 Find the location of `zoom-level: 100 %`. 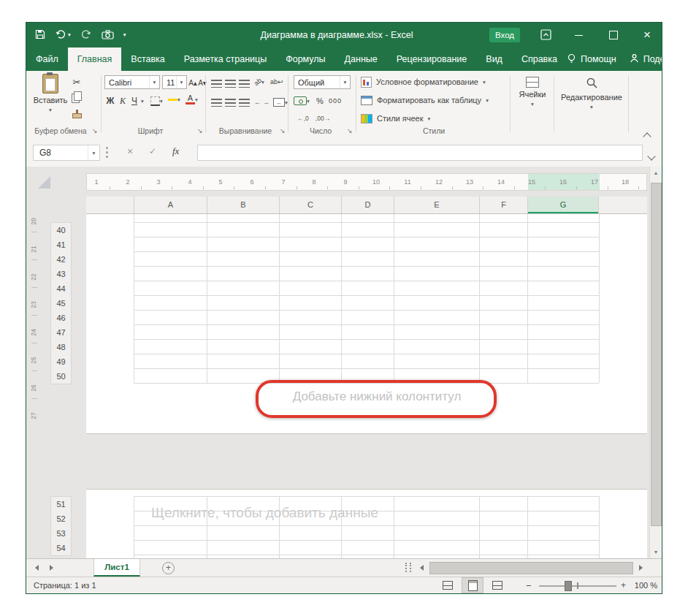

zoom-level: 100 % is located at coordinates (643, 585).